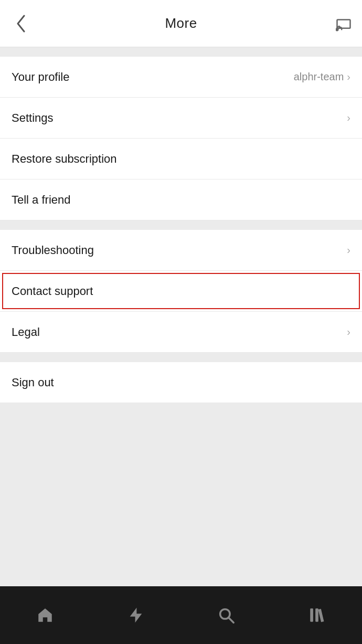  I want to click on settings-label: Settings, so click(33, 118).